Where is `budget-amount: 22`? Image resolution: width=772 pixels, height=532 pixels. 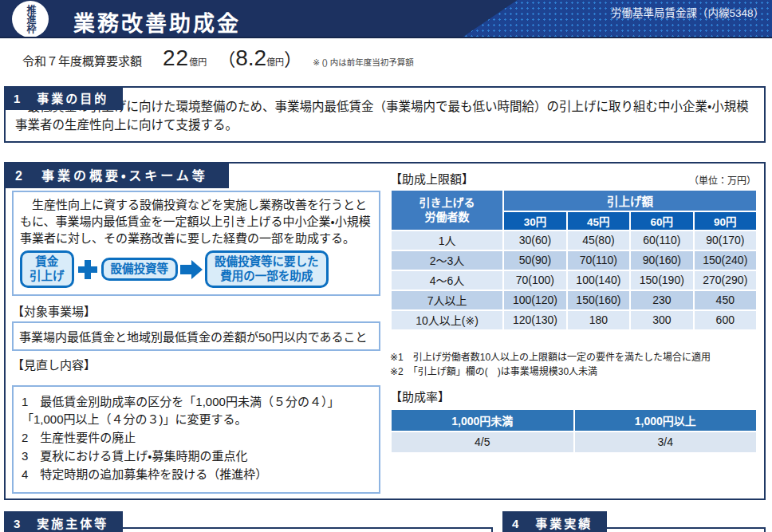 budget-amount: 22 is located at coordinates (175, 58).